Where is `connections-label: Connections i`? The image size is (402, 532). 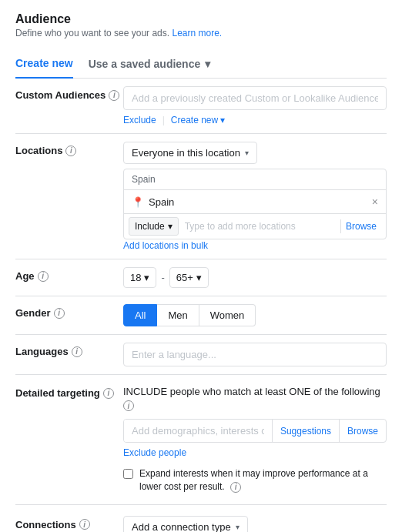 connections-label: Connections i is located at coordinates (69, 524).